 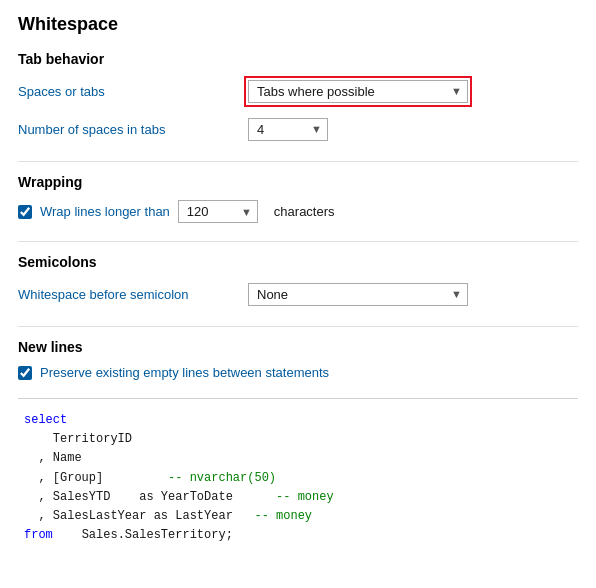 What do you see at coordinates (358, 92) in the screenshot?
I see `spaces-or-tabs-select: Tabs where possible Spaces Tabs` at bounding box center [358, 92].